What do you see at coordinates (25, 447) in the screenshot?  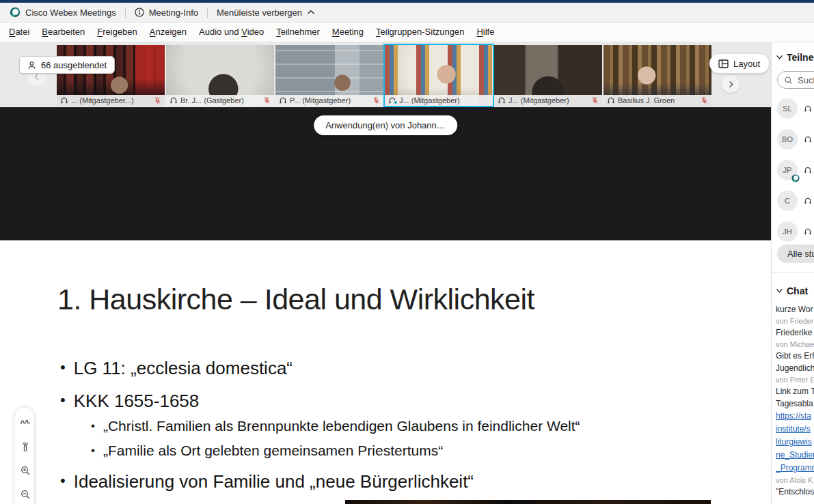 I see `remote-control-button` at bounding box center [25, 447].